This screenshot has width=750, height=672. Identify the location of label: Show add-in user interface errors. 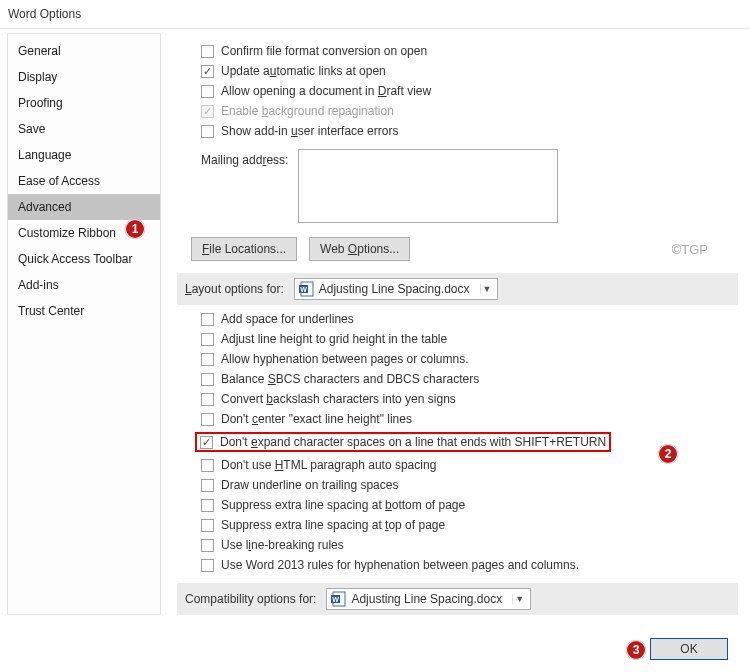
(310, 131).